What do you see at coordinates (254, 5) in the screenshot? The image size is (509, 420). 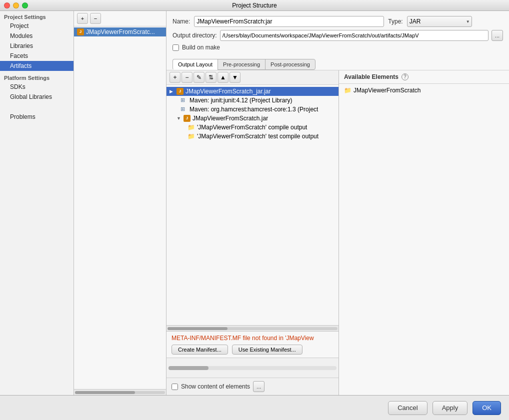 I see `window-title: Project Structure` at bounding box center [254, 5].